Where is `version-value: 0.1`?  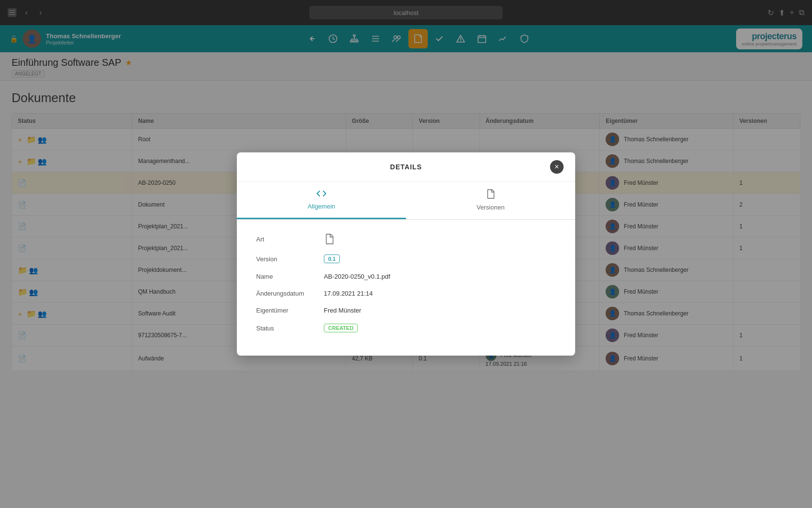 version-value: 0.1 is located at coordinates (332, 259).